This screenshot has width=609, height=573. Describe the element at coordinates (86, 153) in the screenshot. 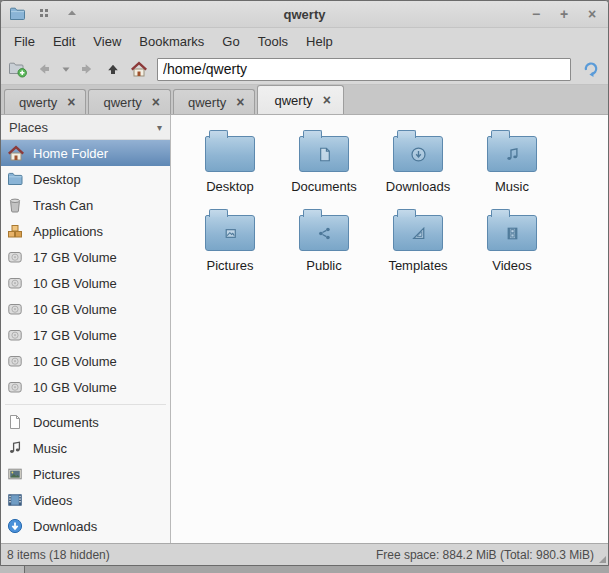

I see `sidebar-item-home-folder: Home Folder` at that location.